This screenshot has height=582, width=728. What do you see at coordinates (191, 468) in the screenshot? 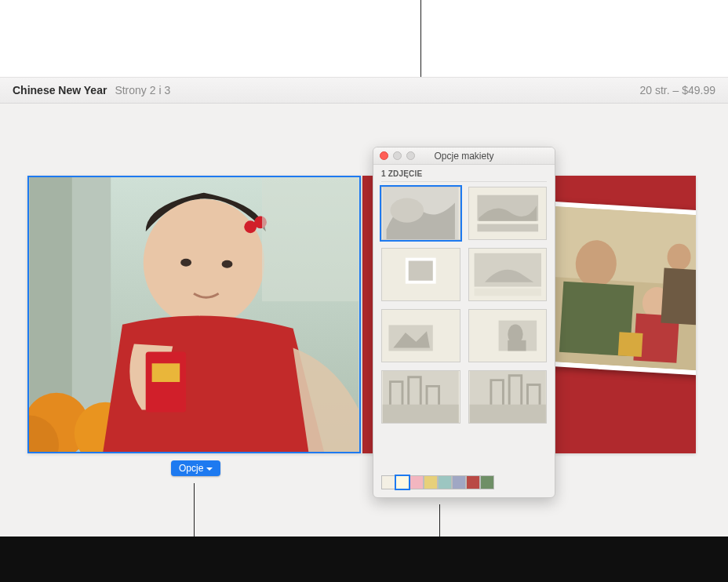
I see `options-button-label: Opcje` at bounding box center [191, 468].